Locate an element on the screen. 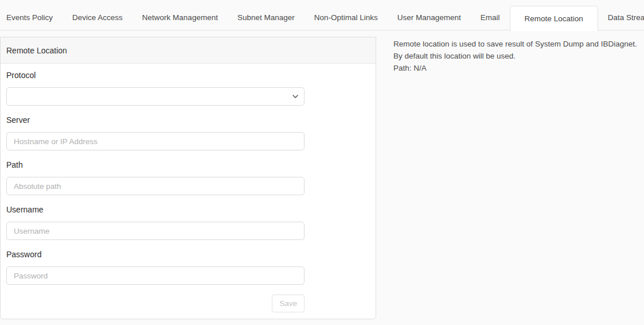  username-field: Username is located at coordinates (188, 223).